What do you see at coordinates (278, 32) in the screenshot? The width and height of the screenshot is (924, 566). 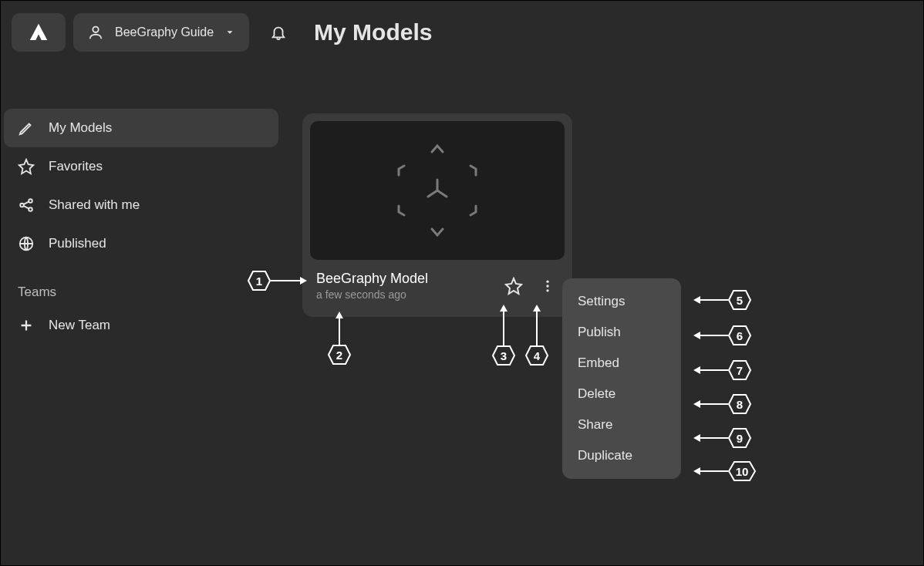 I see `bell-icon` at bounding box center [278, 32].